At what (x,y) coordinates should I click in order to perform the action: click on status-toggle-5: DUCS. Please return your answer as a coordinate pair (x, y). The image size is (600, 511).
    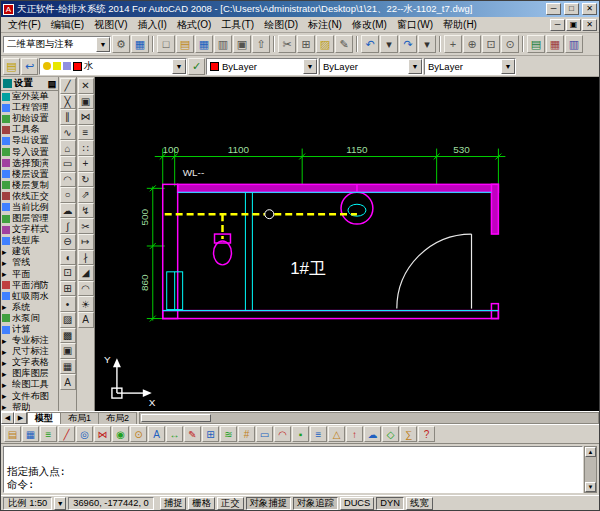
    Looking at the image, I should click on (357, 504).